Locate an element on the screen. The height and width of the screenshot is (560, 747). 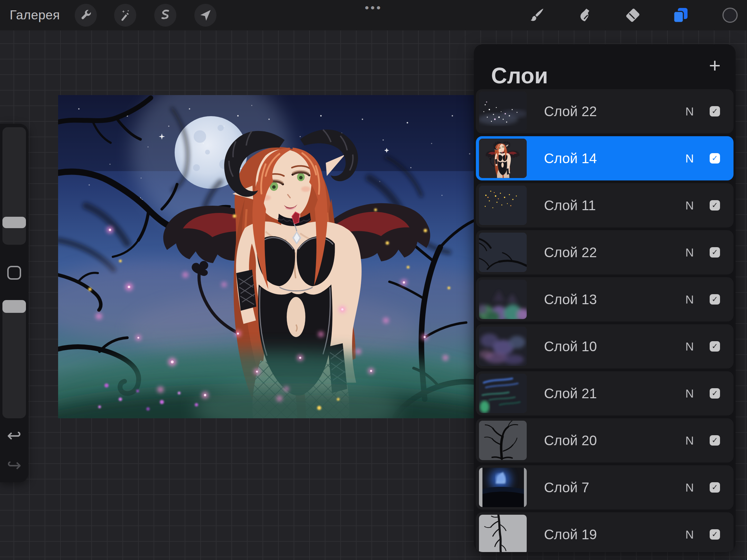
layer-name: Слой 14 is located at coordinates (571, 158).